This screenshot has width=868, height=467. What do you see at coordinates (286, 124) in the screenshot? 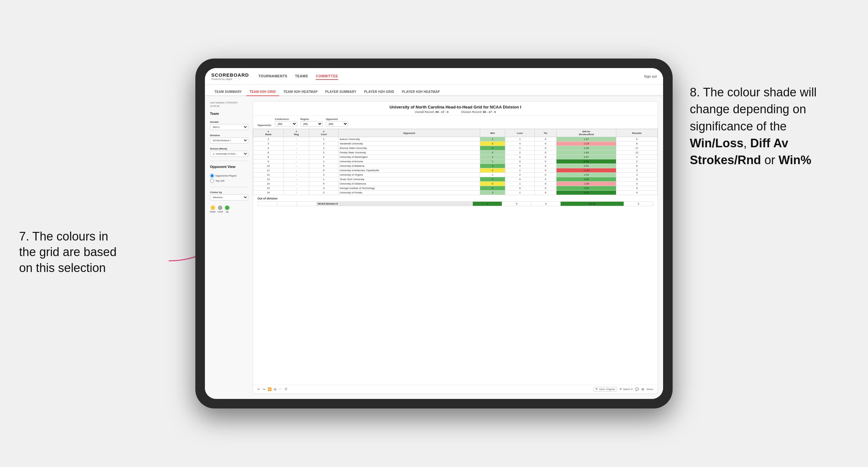
I see `conference-select: (All)` at bounding box center [286, 124].